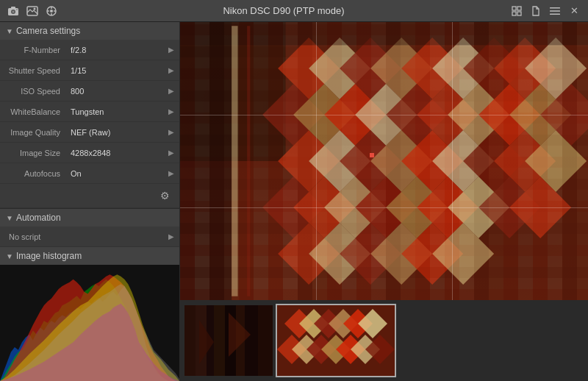 This screenshot has height=381, width=588. Describe the element at coordinates (115, 132) in the screenshot. I see `image-quality-value: NEF (Raw)` at that location.